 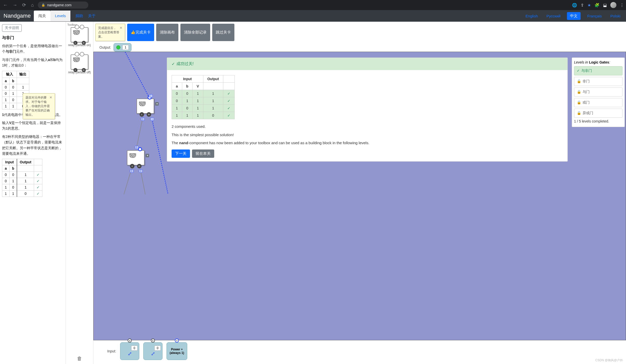 What do you see at coordinates (32, 5) in the screenshot?
I see `browser-home-icon: ⌂` at bounding box center [32, 5].